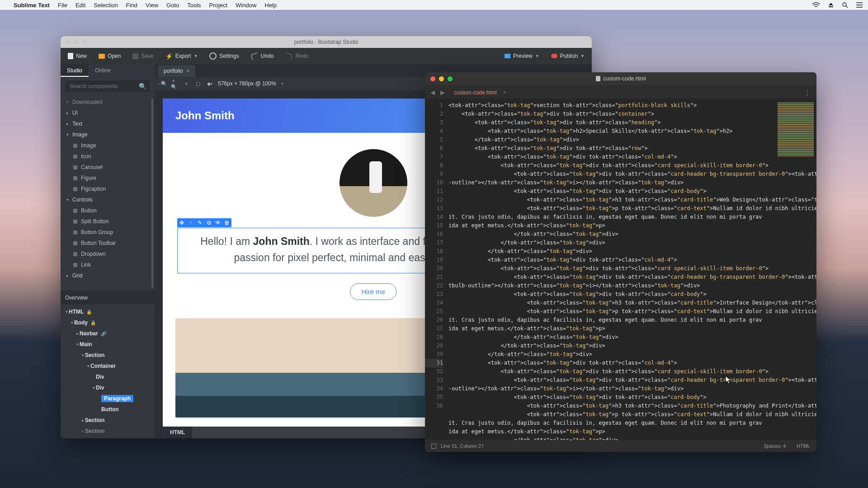 The width and height of the screenshot is (868, 488). I want to click on menu-tools: Tools, so click(194, 5).